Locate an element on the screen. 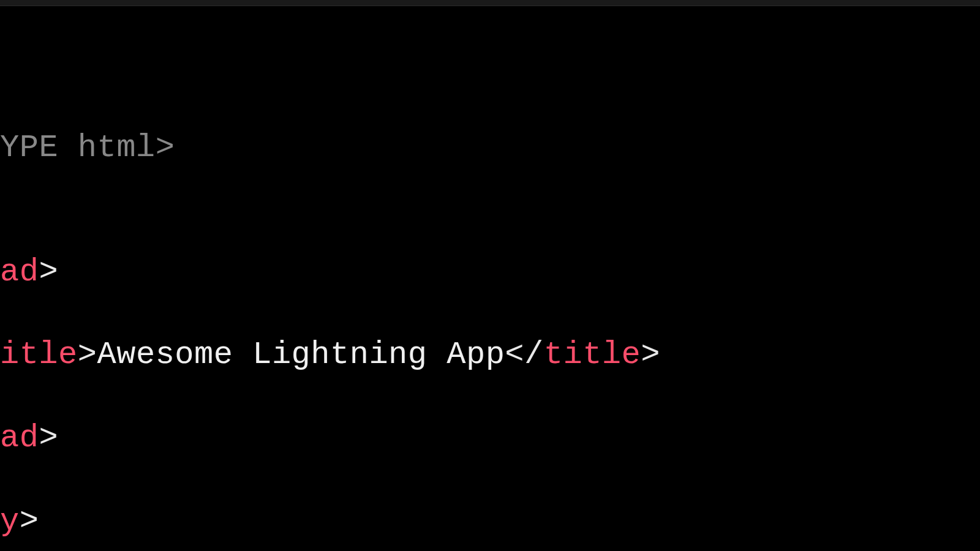 Image resolution: width=980 pixels, height=551 pixels. title-open-tag: itle is located at coordinates (39, 355).